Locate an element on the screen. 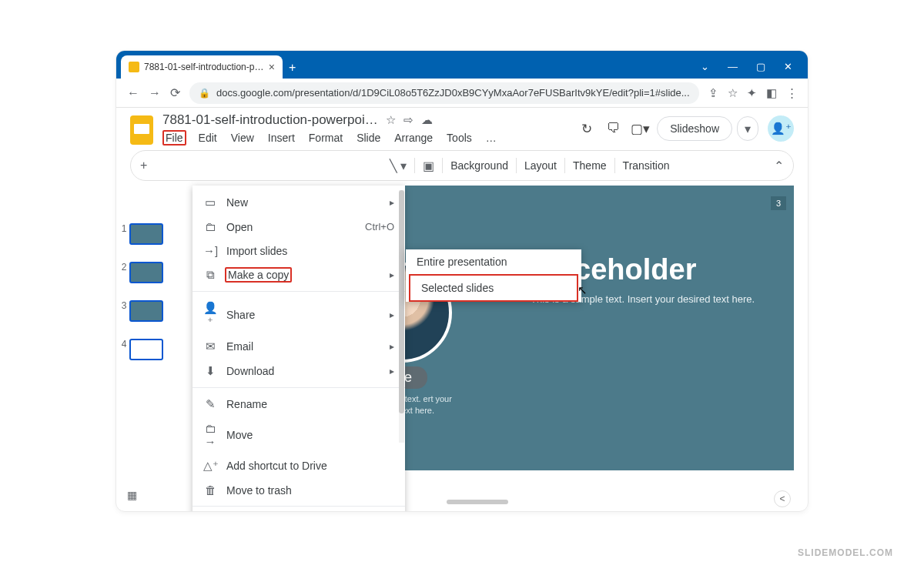 Image resolution: width=924 pixels, height=572 pixels. menu-item-trash: 🗑Move to trash is located at coordinates (299, 490).